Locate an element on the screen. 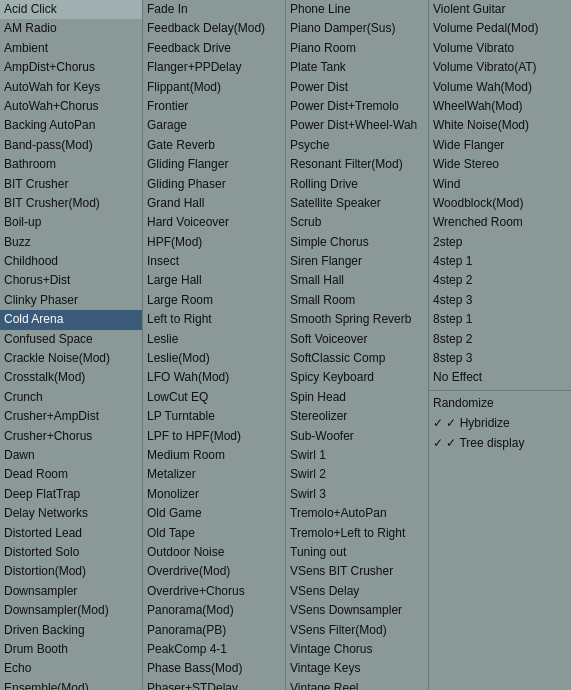 The image size is (571, 690). list-item: LP Turntable is located at coordinates (214, 416).